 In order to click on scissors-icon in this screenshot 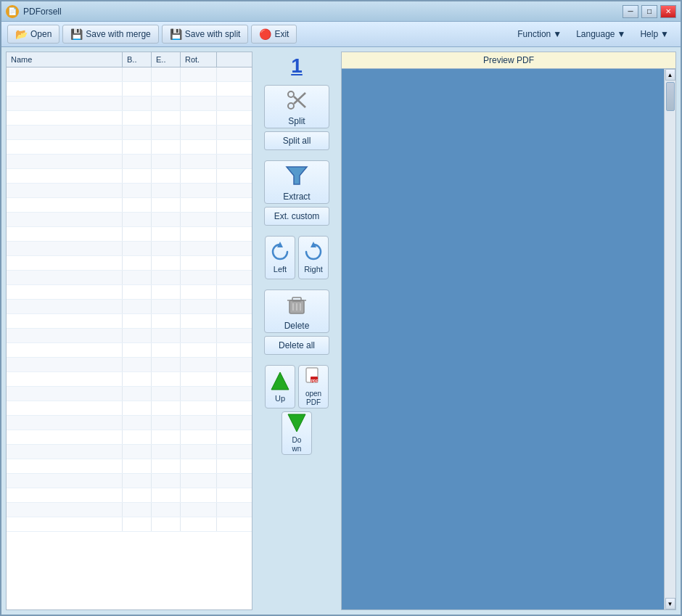, I will do `click(297, 100)`.